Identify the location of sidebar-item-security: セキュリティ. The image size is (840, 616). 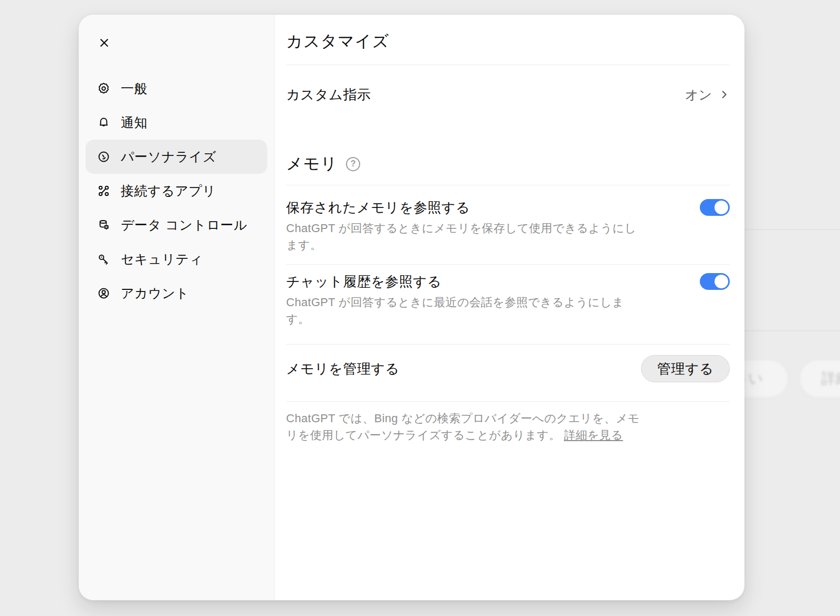
(176, 259).